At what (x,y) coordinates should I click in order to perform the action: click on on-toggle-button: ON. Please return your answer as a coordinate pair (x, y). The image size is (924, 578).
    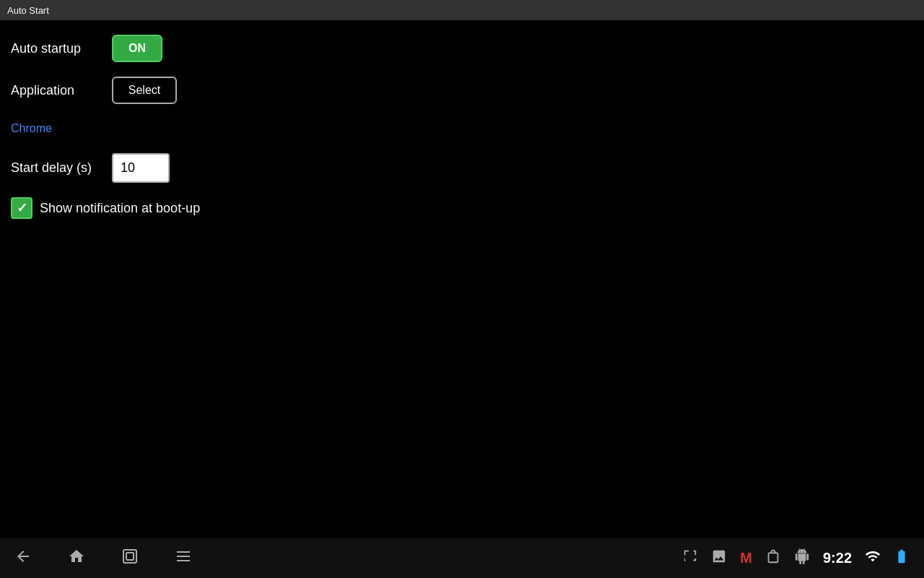
    Looking at the image, I should click on (137, 48).